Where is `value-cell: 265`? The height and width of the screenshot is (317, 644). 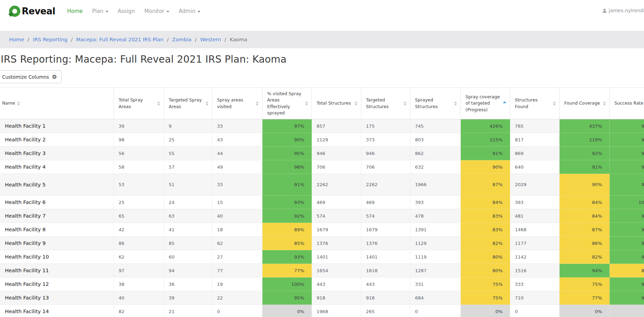
value-cell: 265 is located at coordinates (385, 311).